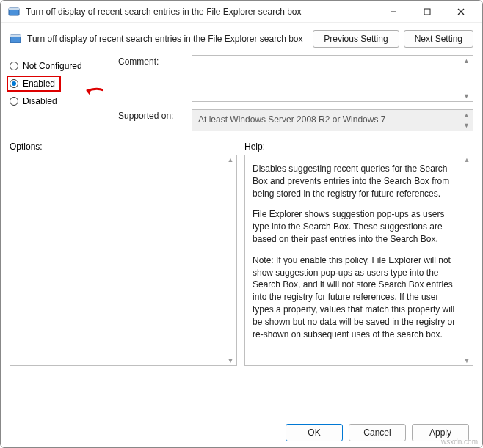 Image resolution: width=483 pixels, height=448 pixels. Describe the element at coordinates (427, 12) in the screenshot. I see `maximize-button` at that location.